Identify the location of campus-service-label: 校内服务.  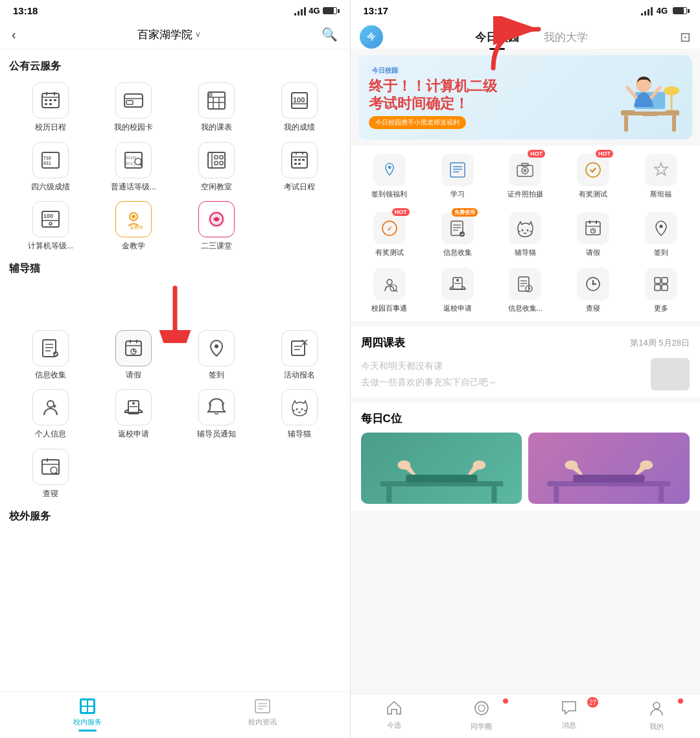
(88, 722).